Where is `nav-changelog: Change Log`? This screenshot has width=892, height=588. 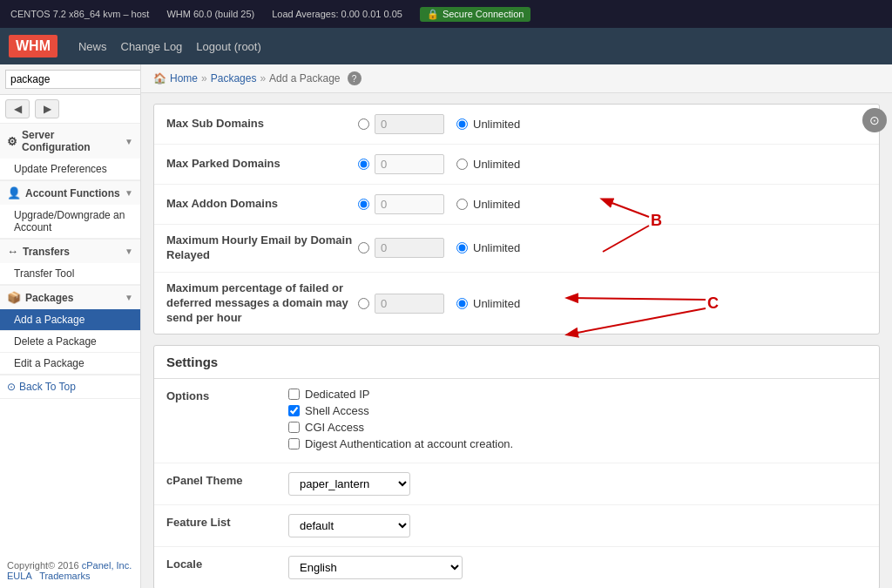
nav-changelog: Change Log is located at coordinates (152, 47).